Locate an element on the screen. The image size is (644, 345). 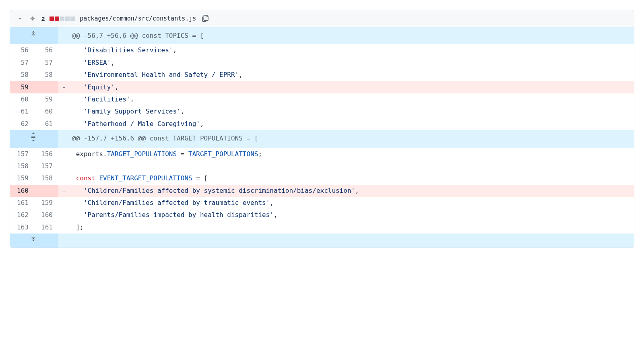
copy-path-icon is located at coordinates (205, 19).